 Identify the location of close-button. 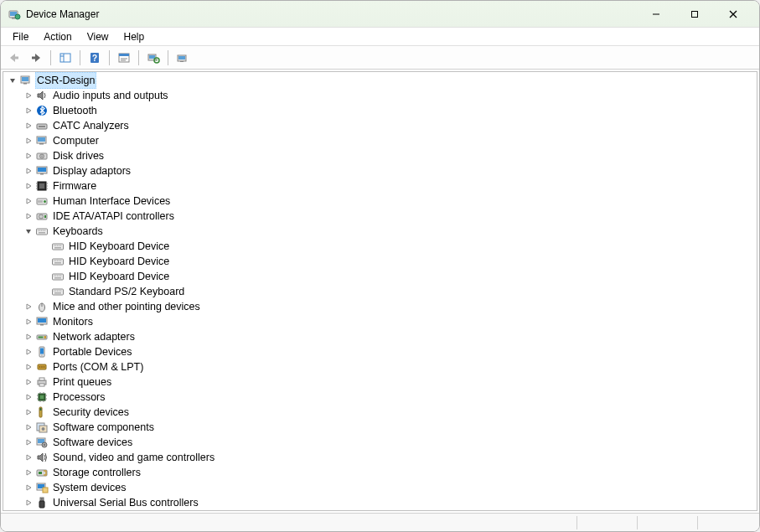
(733, 14).